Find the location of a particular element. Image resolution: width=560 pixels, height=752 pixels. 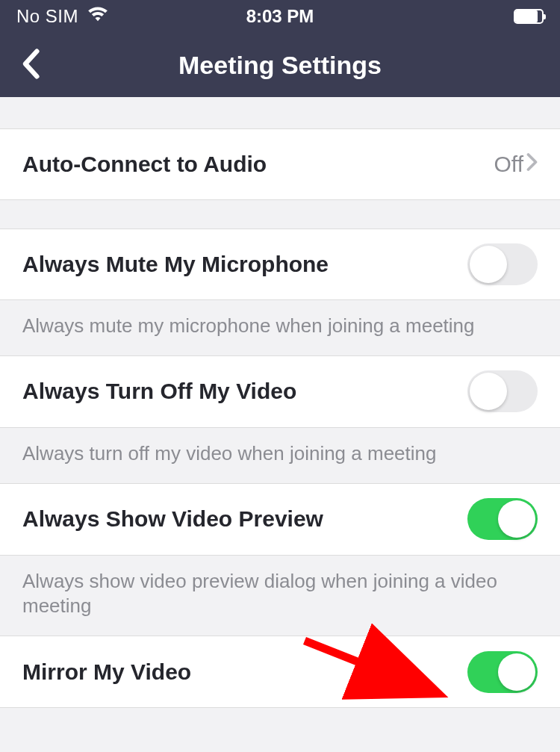

show-preview-toggle is located at coordinates (503, 519).